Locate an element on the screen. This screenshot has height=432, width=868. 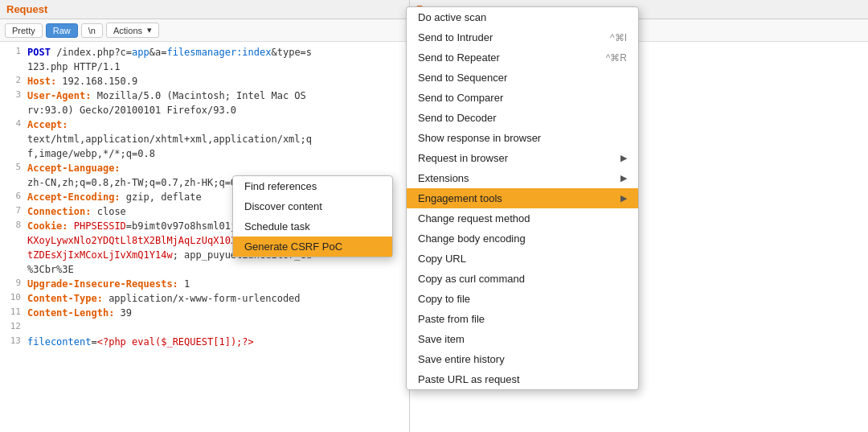
menu-item-copy-url: Copy URL is located at coordinates (522, 259).